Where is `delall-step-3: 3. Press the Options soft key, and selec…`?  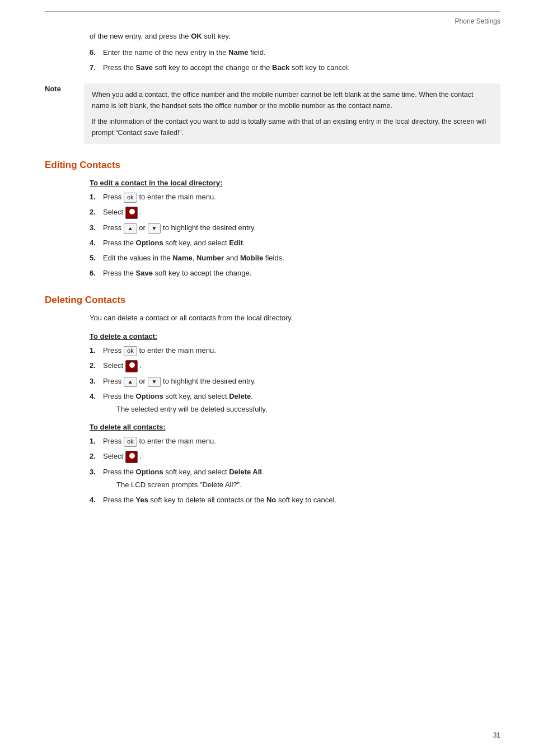
delall-step-3: 3. Press the Options soft key, and selec… is located at coordinates (295, 479).